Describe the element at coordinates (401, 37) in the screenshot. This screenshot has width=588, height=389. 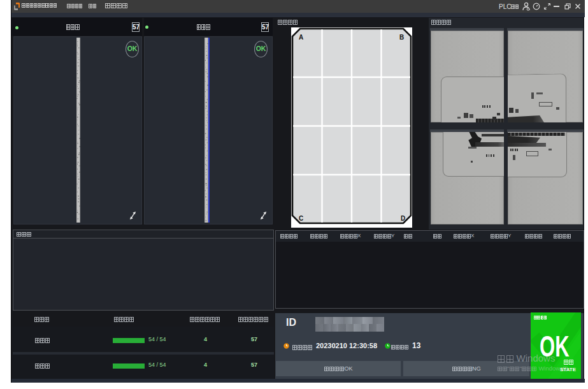
I see `svg-text: B` at that location.